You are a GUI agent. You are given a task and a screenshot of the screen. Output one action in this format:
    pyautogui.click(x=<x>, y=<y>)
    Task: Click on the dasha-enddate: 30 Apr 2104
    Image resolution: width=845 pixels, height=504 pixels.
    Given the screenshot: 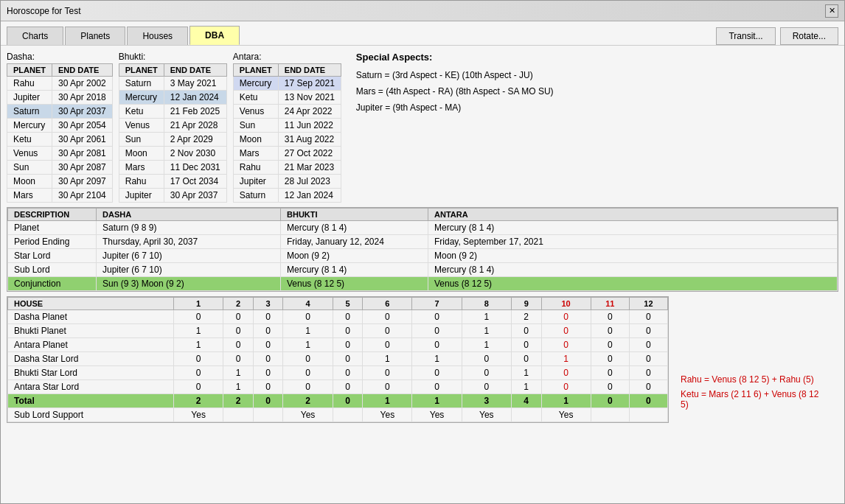 What is the action you would take?
    pyautogui.click(x=83, y=196)
    